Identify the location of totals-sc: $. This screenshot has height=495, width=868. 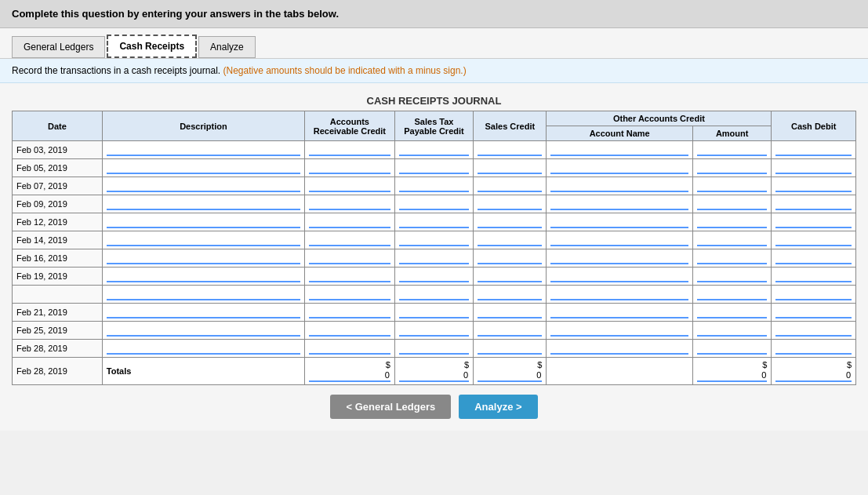
(510, 372).